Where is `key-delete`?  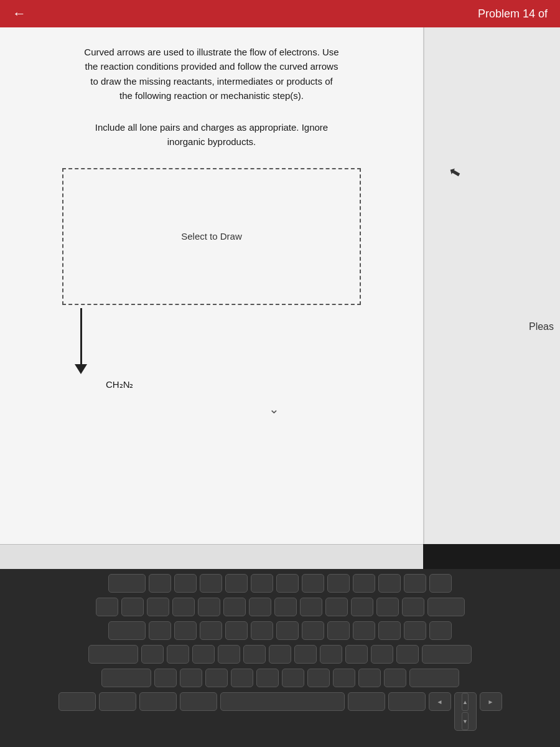
key-delete is located at coordinates (446, 607).